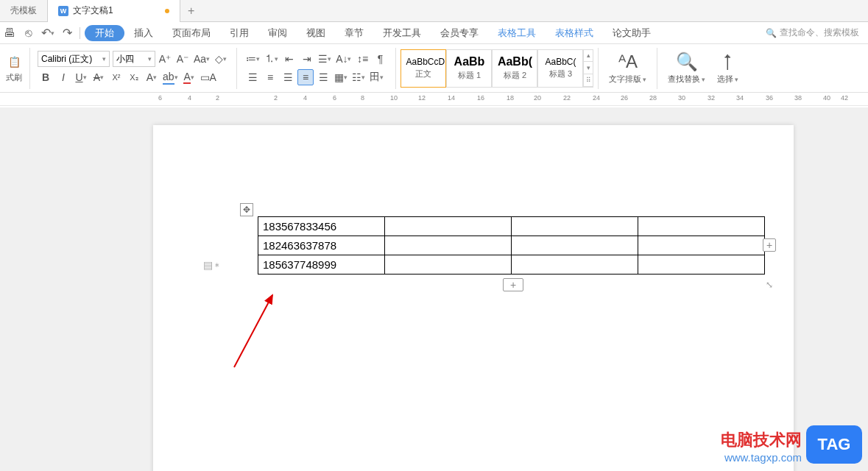  Describe the element at coordinates (588, 68) in the screenshot. I see `style-down-button: ▾` at that location.